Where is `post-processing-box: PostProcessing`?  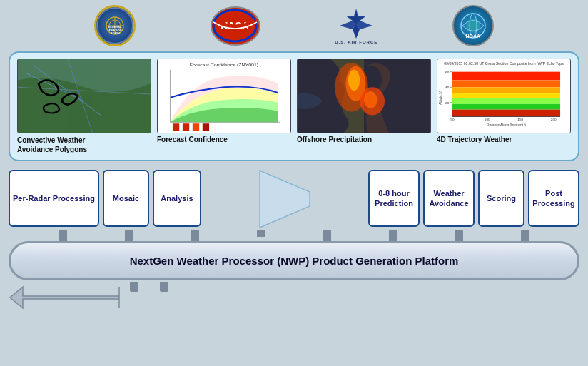
post-processing-box: PostProcessing is located at coordinates (554, 198).